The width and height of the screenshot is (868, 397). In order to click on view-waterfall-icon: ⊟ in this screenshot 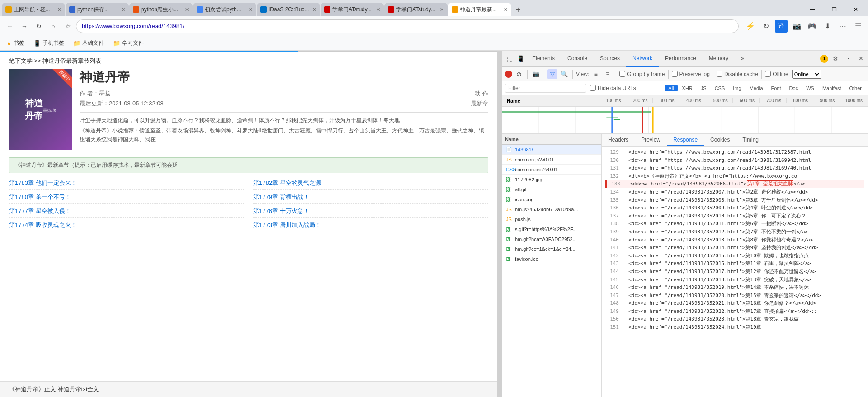, I will do `click(608, 74)`.